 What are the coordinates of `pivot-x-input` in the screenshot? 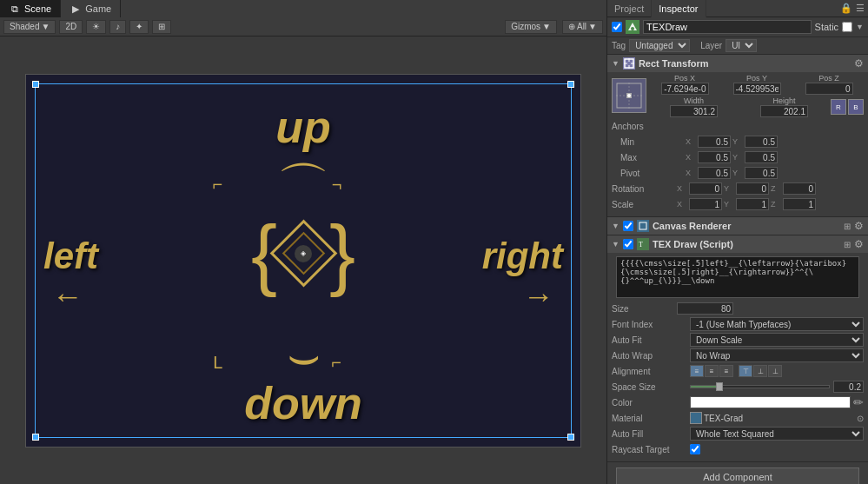 It's located at (714, 173).